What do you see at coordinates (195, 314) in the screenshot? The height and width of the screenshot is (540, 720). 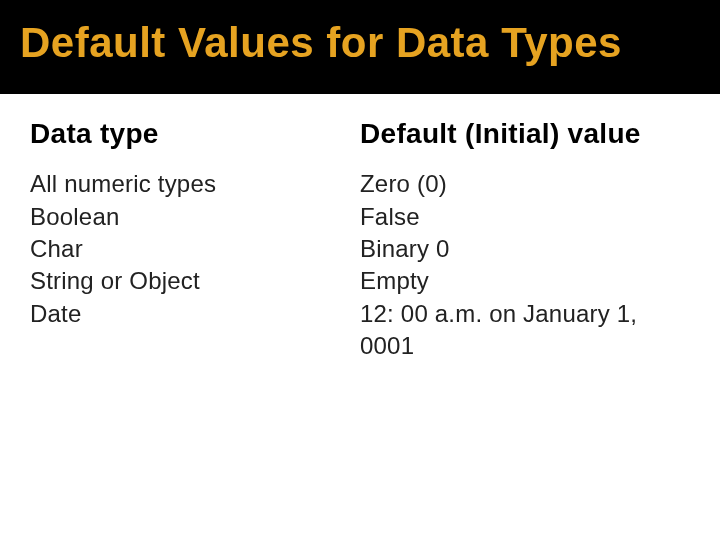 I see `cell-type: Date` at bounding box center [195, 314].